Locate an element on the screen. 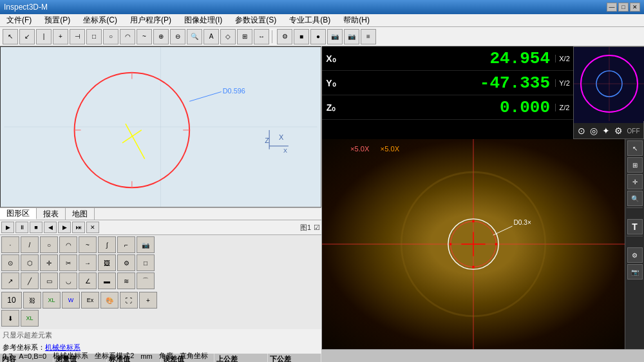  meas-line2: ╱ is located at coordinates (30, 281).